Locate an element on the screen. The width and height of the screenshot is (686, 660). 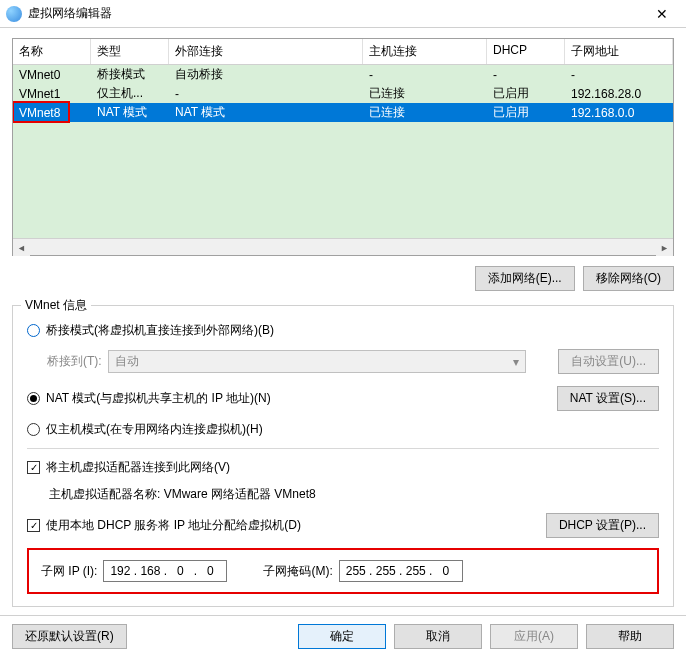
annotation-highlight is located at coordinates (42, 112).